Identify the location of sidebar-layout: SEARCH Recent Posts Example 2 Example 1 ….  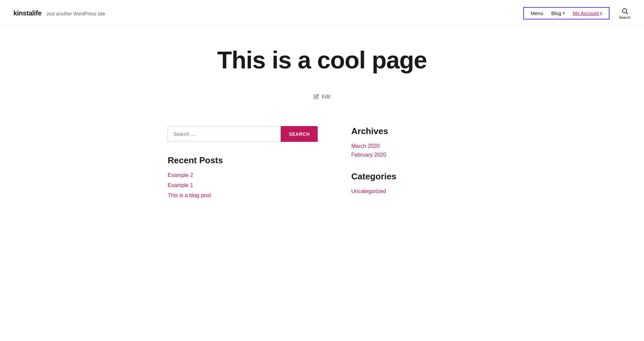
(322, 162).